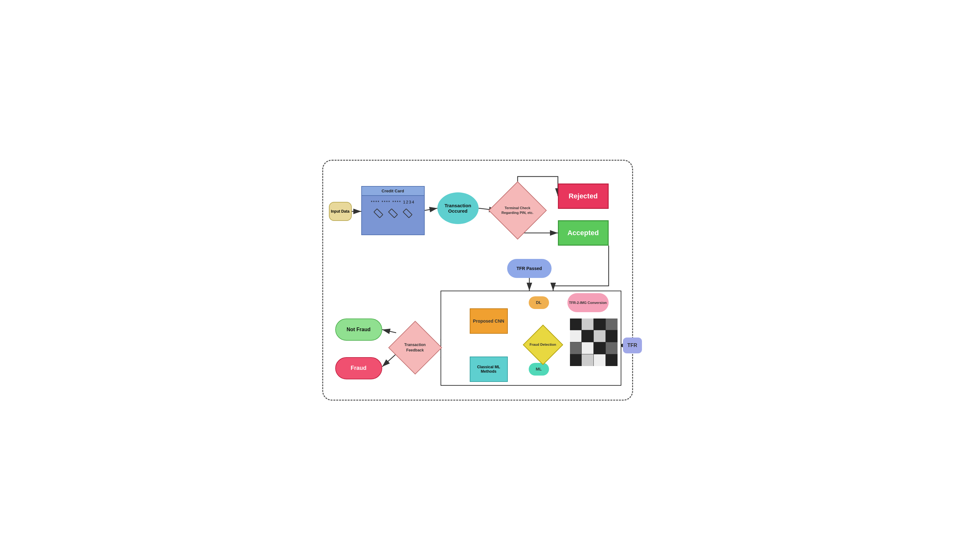 Image resolution: width=955 pixels, height=560 pixels. I want to click on fraud-label: Fraud, so click(359, 368).